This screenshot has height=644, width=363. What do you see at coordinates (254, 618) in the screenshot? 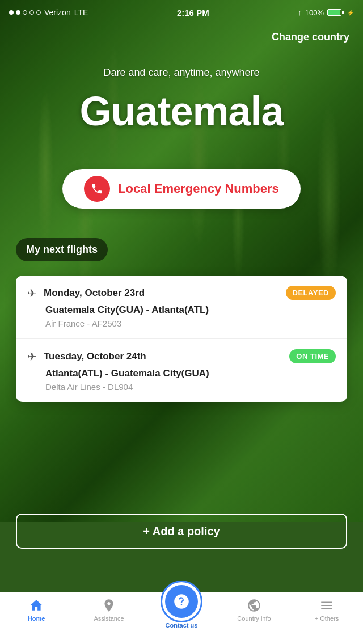
I see `tab-country-info-label: Country info` at bounding box center [254, 618].